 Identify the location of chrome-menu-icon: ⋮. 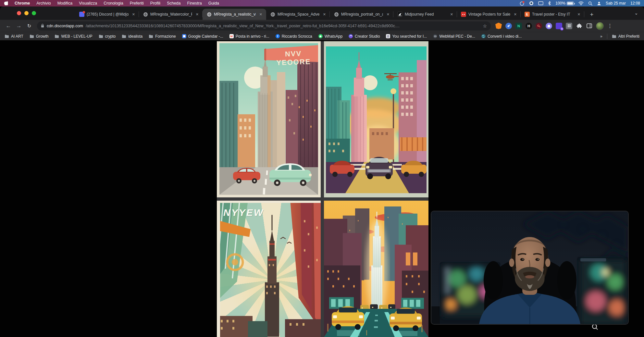
(610, 26).